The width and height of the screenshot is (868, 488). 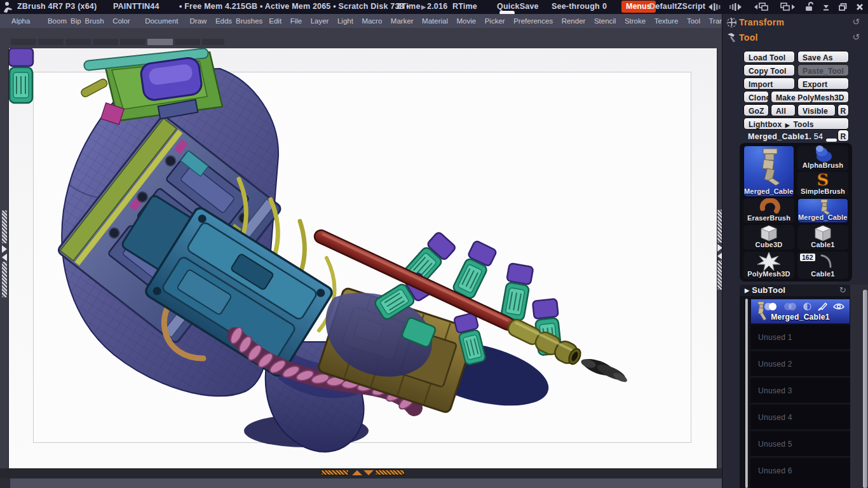 What do you see at coordinates (831, 140) in the screenshot?
I see `active-tool-slider-handle` at bounding box center [831, 140].